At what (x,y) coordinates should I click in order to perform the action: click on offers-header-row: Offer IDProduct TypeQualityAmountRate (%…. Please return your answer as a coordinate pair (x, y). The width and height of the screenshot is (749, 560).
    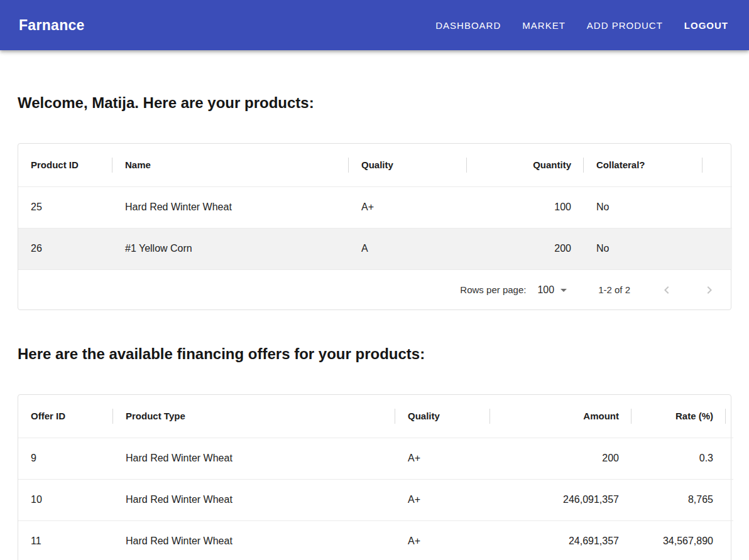
    Looking at the image, I should click on (376, 416).